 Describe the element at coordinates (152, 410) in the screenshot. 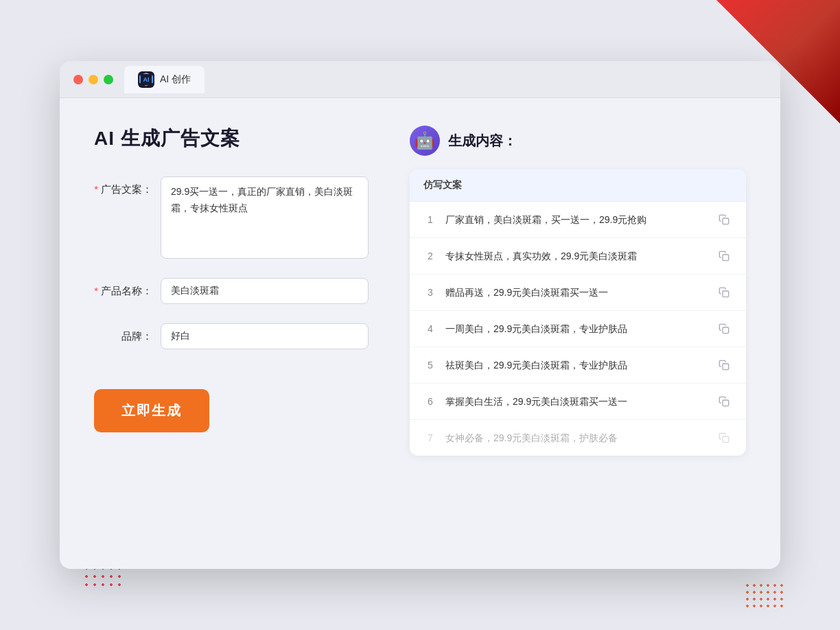

I see `generate-button: 立即生成` at that location.